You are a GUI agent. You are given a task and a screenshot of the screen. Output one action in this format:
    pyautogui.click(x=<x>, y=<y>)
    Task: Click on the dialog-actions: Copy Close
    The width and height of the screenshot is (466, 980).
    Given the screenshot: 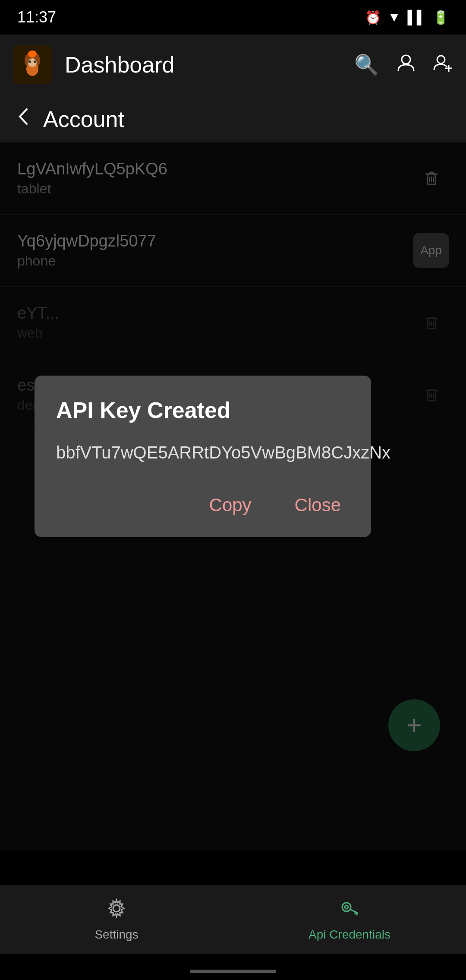 What is the action you would take?
    pyautogui.click(x=203, y=505)
    